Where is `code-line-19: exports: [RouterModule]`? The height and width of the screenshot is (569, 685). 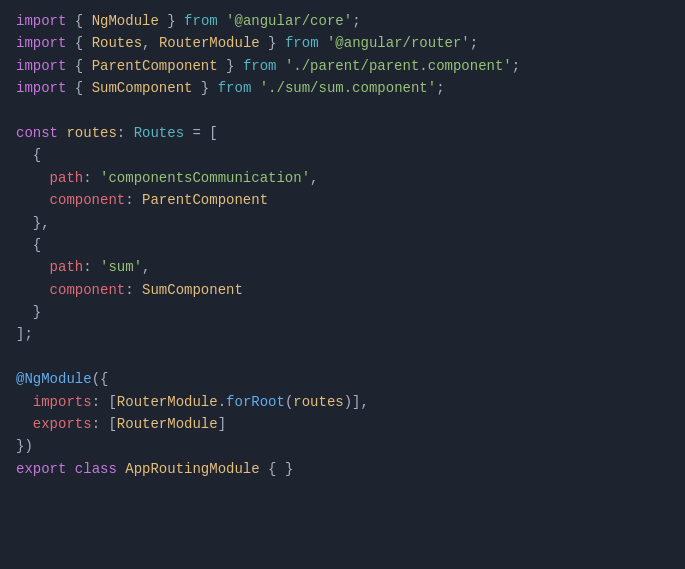 code-line-19: exports: [RouterModule] is located at coordinates (342, 424).